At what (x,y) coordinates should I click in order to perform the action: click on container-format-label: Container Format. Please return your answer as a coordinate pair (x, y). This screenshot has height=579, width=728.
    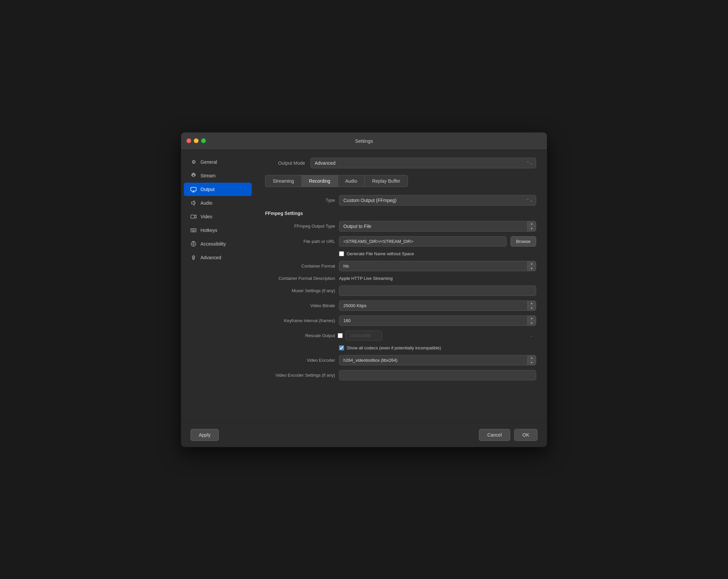
    Looking at the image, I should click on (300, 266).